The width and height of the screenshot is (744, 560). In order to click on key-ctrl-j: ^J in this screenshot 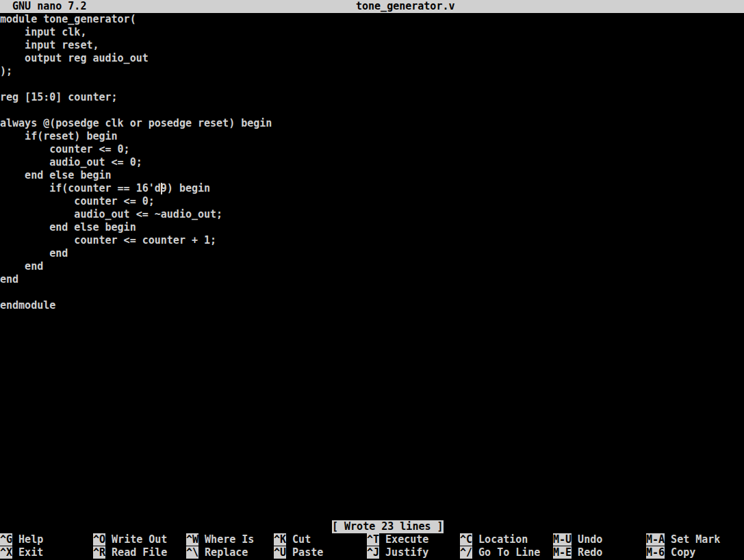, I will do `click(373, 552)`.